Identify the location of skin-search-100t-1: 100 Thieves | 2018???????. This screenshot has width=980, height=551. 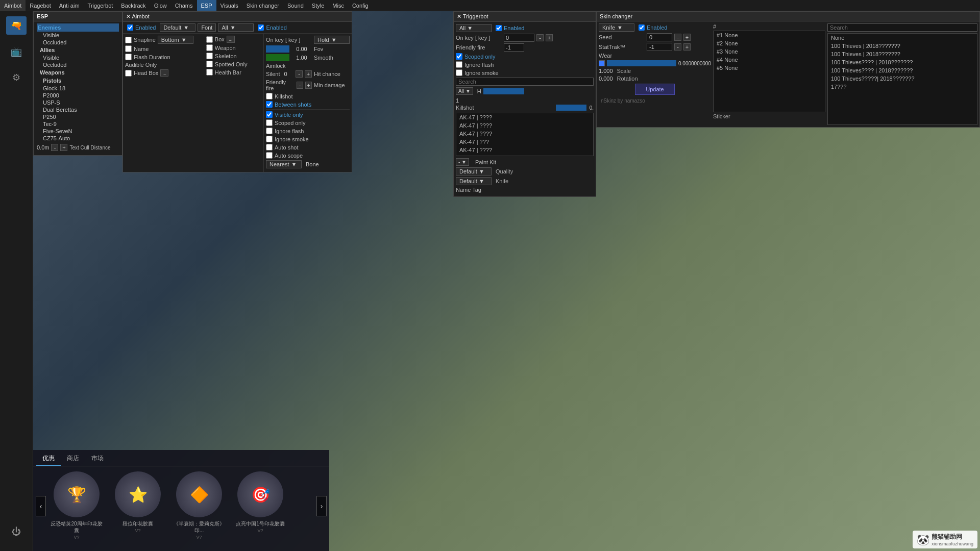
(902, 46).